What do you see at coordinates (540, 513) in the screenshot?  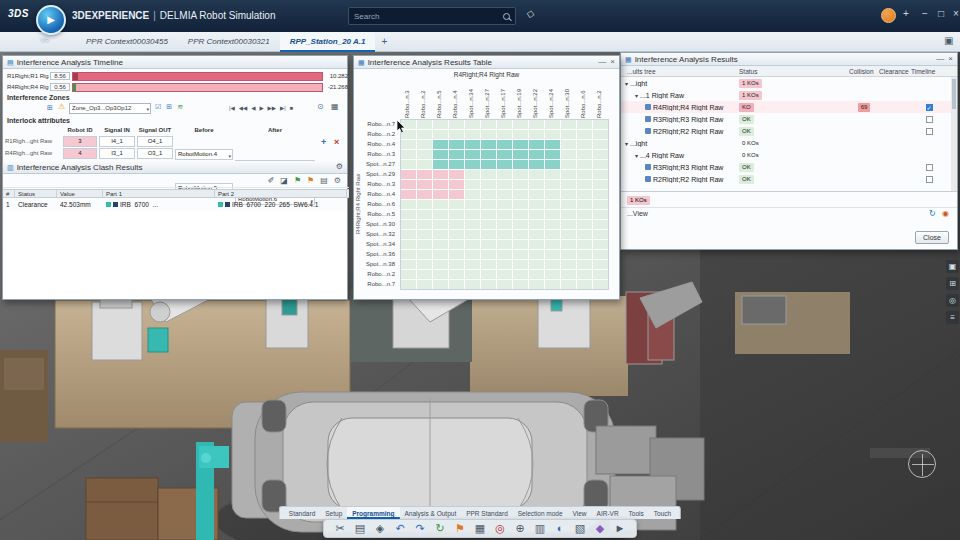 I see `ribbon-tab-selection-mode: Selection mode` at bounding box center [540, 513].